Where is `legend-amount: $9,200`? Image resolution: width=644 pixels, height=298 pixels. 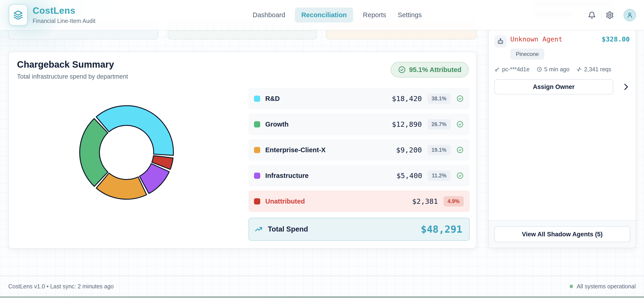 legend-amount: $9,200 is located at coordinates (409, 150).